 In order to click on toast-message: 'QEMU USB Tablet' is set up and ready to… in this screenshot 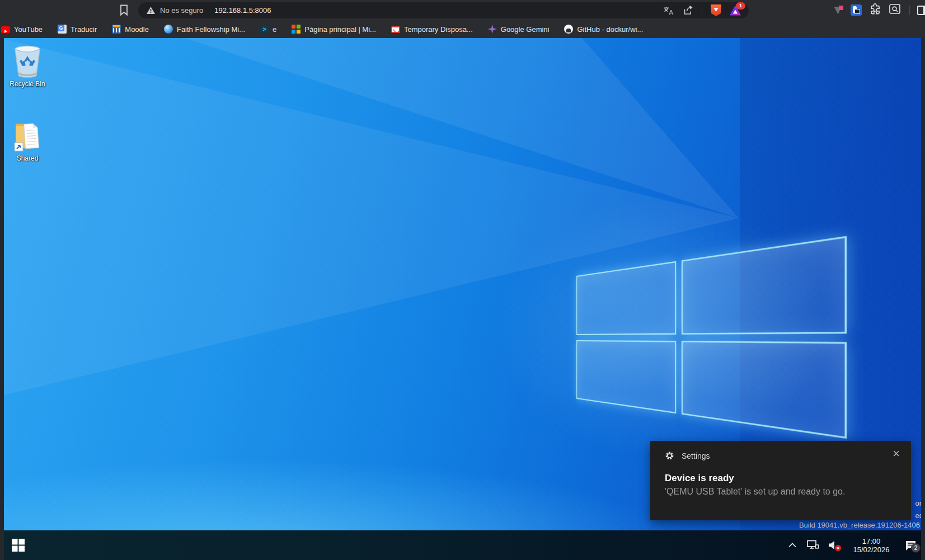, I will do `click(781, 492)`.